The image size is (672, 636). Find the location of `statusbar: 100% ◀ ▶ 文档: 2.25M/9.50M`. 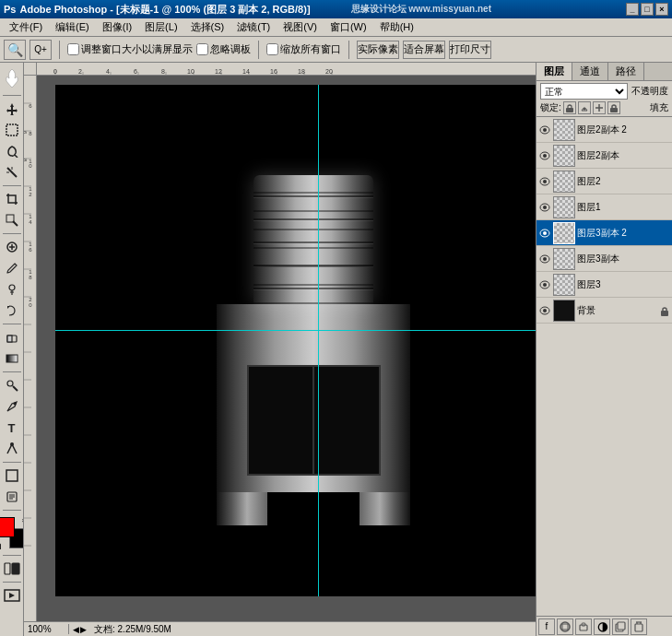

statusbar: 100% ◀ ▶ 文档: 2.25M/9.50M is located at coordinates (280, 629).